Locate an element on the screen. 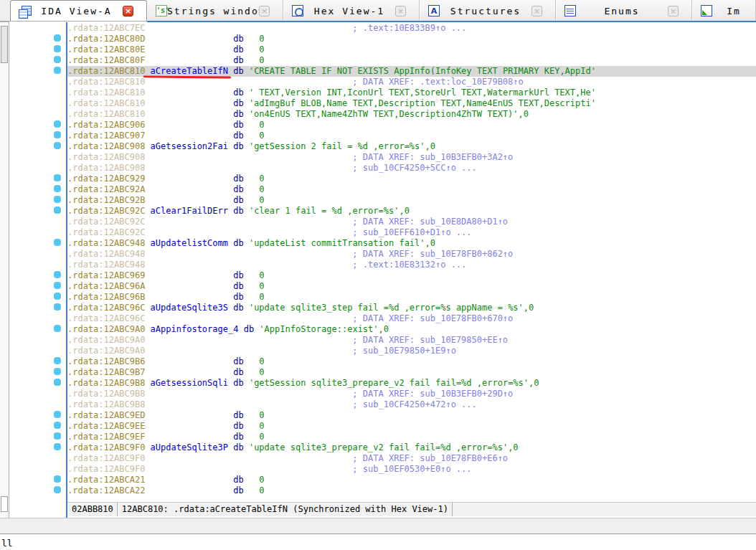  output-text: ll is located at coordinates (7, 544).